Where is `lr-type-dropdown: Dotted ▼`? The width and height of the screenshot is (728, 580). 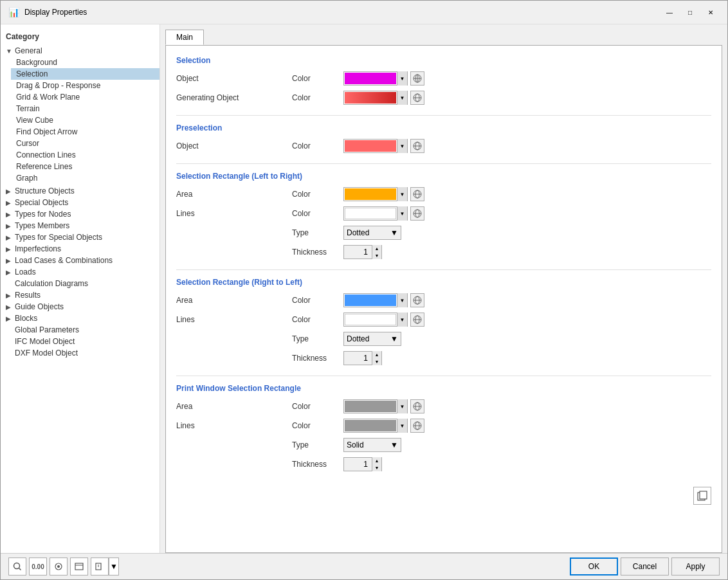
lr-type-dropdown: Dotted ▼ is located at coordinates (372, 233).